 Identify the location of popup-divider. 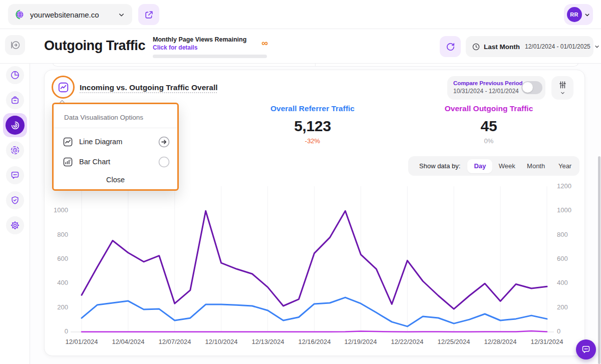
(115, 128).